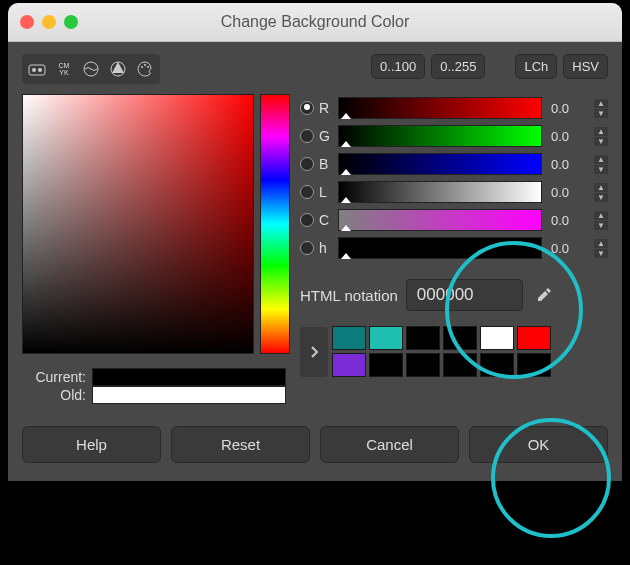 The image size is (630, 565). Describe the element at coordinates (49, 22) in the screenshot. I see `window-minimize-button` at that location.